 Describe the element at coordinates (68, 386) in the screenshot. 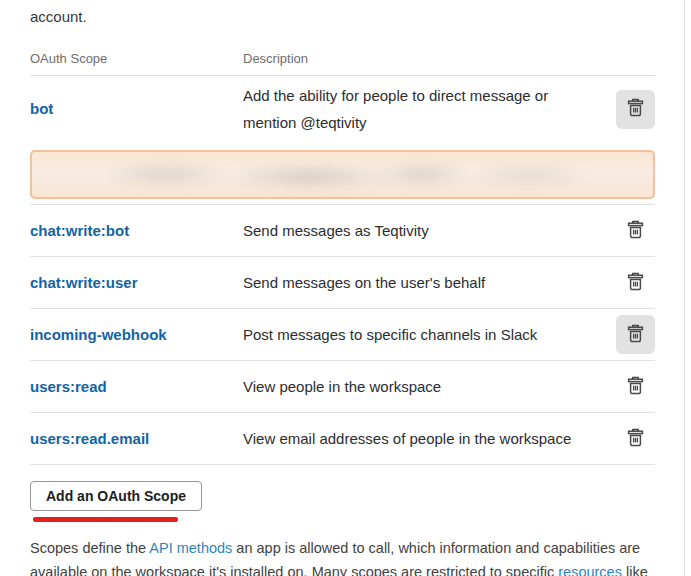

I see `scope-link-users-read: users:read` at that location.